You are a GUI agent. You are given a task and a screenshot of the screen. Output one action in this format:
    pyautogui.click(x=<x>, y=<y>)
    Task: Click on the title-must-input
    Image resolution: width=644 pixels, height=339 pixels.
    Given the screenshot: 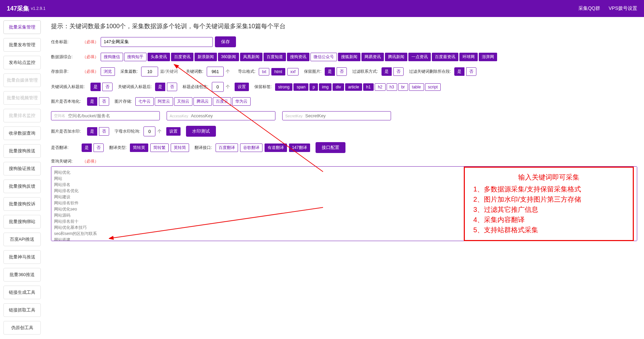 What is the action you would take?
    pyautogui.click(x=218, y=87)
    